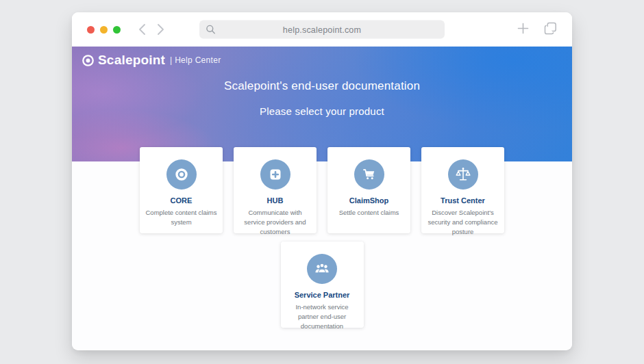 Image resolution: width=644 pixels, height=364 pixels. Describe the element at coordinates (322, 295) in the screenshot. I see `card-title: Service Partner` at that location.